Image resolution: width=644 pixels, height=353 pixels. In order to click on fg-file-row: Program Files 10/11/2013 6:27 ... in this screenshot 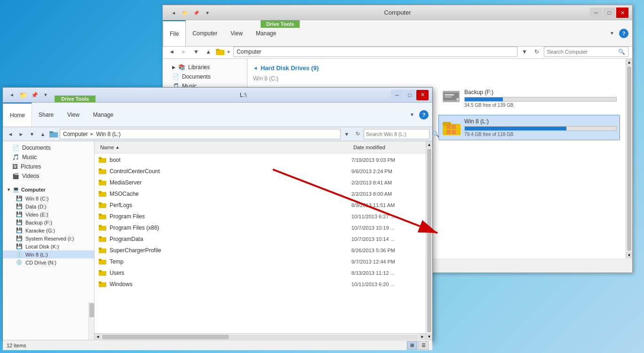, I will do `click(260, 217)`.